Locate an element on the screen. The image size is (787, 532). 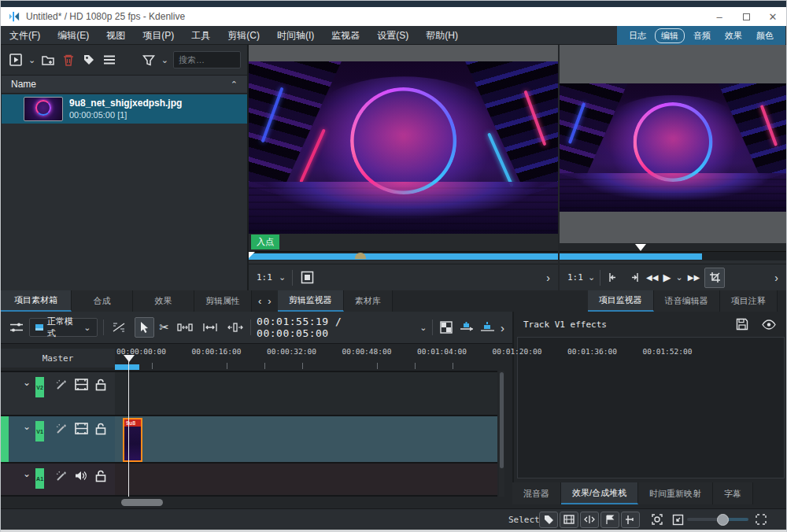
tab-scroll-right-icon: › is located at coordinates (269, 301).